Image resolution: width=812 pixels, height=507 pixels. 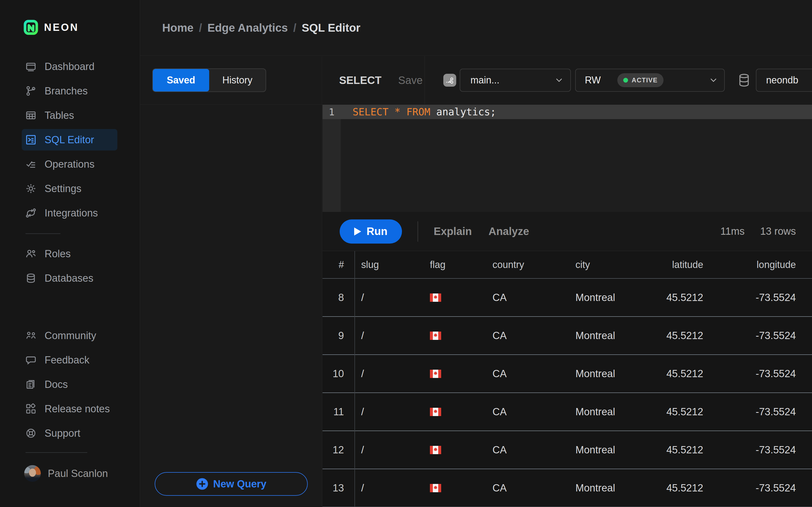 What do you see at coordinates (424, 112) in the screenshot?
I see `sql-statement: SELECT * FROM analytics;` at bounding box center [424, 112].